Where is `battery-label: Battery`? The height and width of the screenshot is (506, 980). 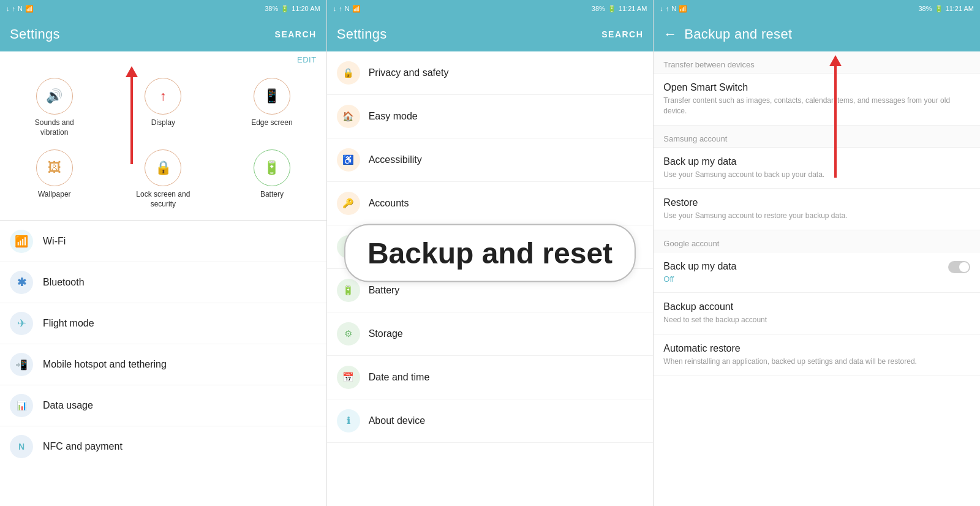 battery-label: Battery is located at coordinates (272, 195).